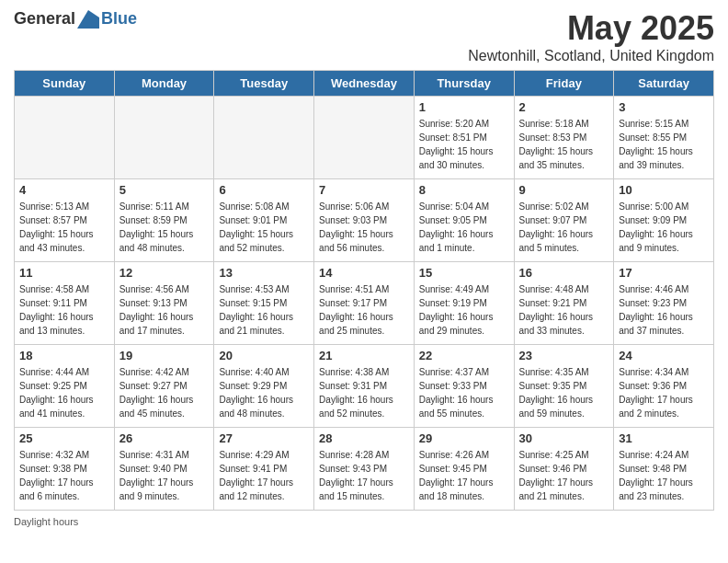 The height and width of the screenshot is (563, 728). I want to click on footer-note: Daylight hours, so click(364, 522).